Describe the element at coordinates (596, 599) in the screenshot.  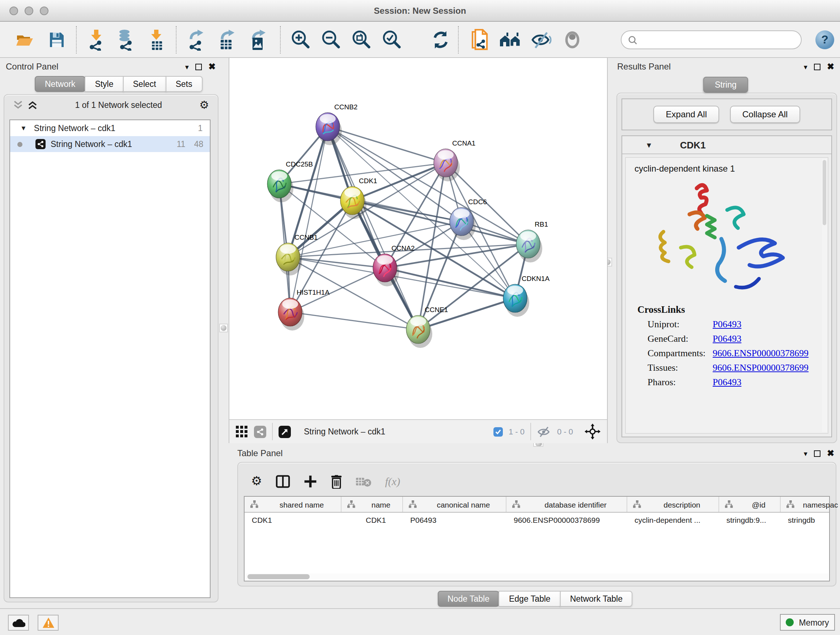
I see `tab-network-table: Network Table` at that location.